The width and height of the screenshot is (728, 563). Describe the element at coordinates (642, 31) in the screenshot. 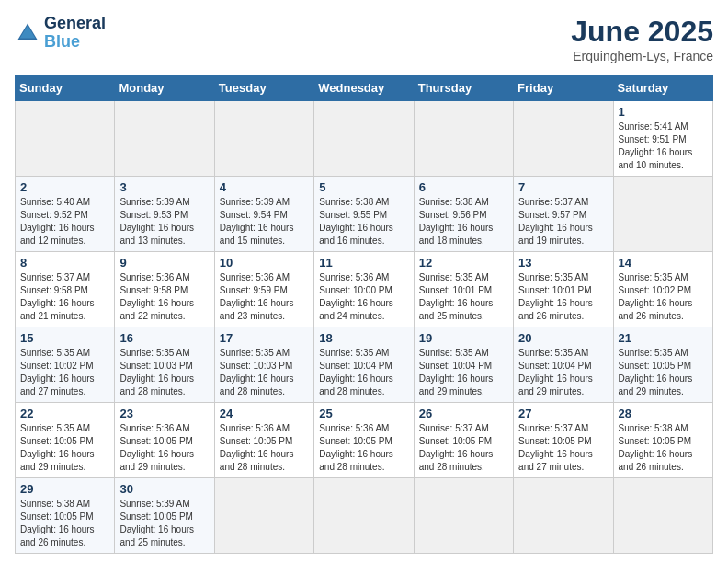

I see `month-title: June 2025` at that location.